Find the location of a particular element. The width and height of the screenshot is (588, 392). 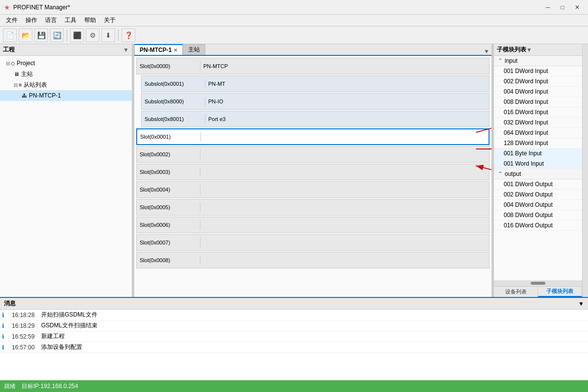

module-scroll-bottom is located at coordinates (538, 283).